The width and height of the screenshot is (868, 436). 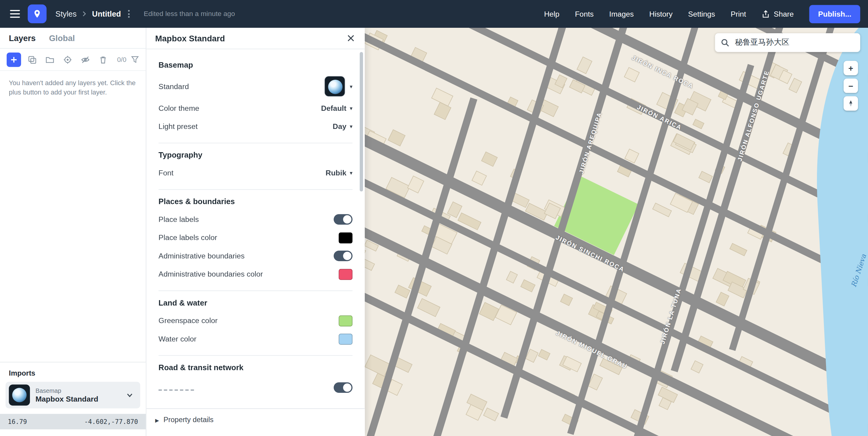 What do you see at coordinates (343, 387) in the screenshot?
I see `clipped-toggle` at bounding box center [343, 387].